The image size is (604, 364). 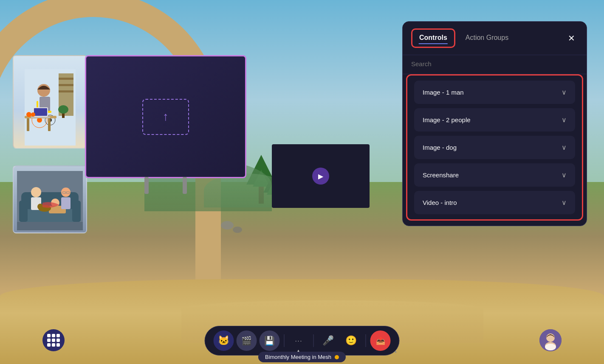 What do you see at coordinates (433, 38) in the screenshot?
I see `tab-controls: Controls` at bounding box center [433, 38].